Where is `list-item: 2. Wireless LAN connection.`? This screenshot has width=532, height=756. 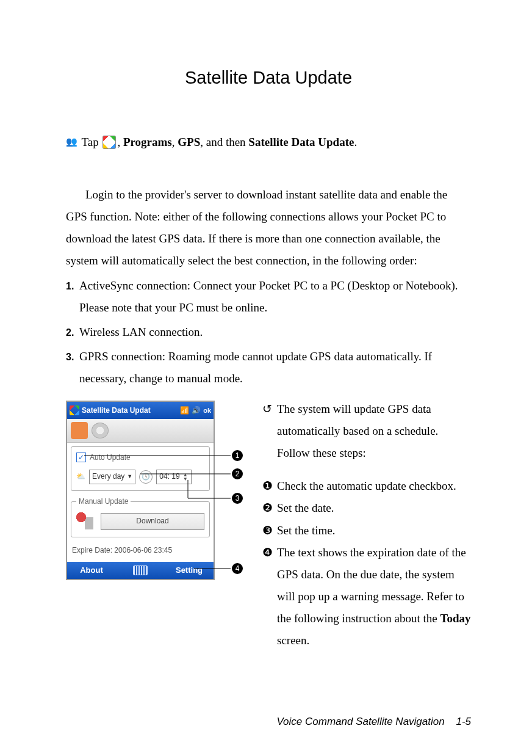 list-item: 2. Wireless LAN connection. is located at coordinates (268, 332).